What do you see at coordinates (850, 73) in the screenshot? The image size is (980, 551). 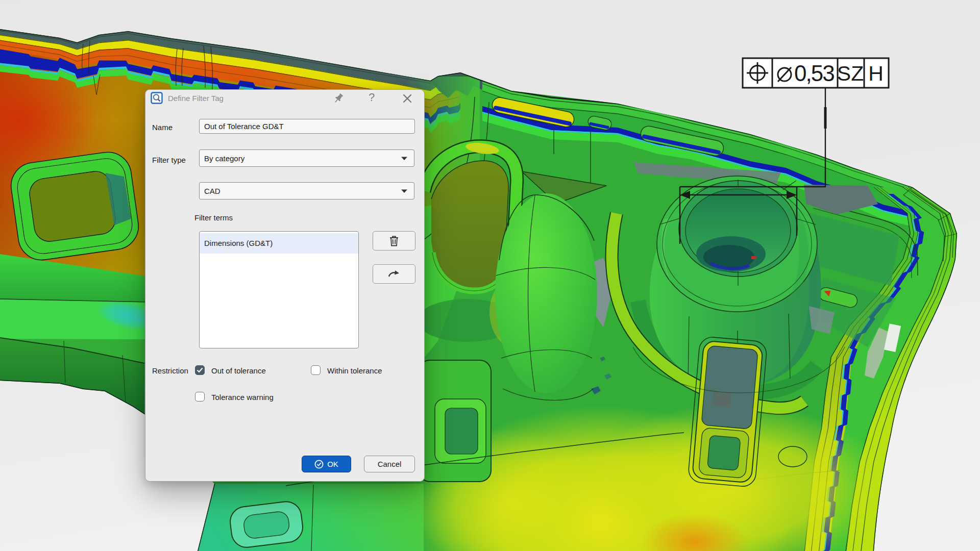 I see `svg-text: SZ` at bounding box center [850, 73].